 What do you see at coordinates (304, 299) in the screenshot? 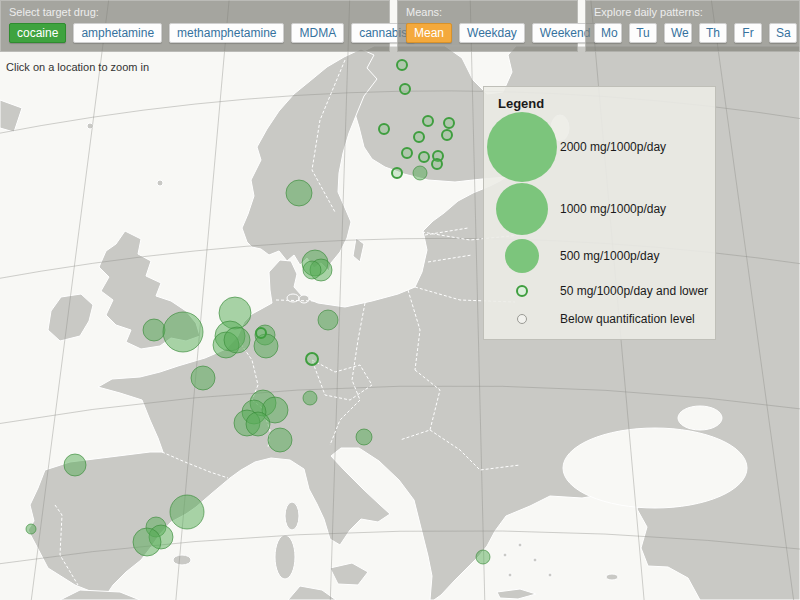
I see `island-funen` at bounding box center [304, 299].